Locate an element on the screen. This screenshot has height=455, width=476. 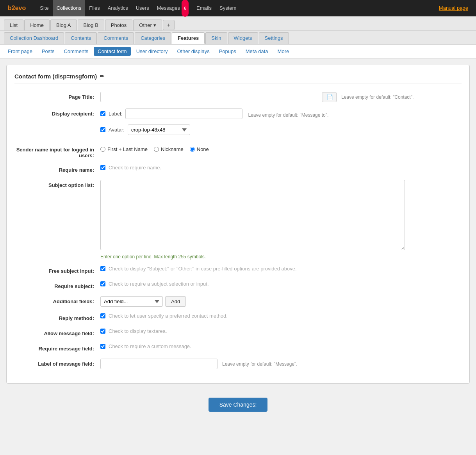
subject-option-list-textarea is located at coordinates (253, 215).